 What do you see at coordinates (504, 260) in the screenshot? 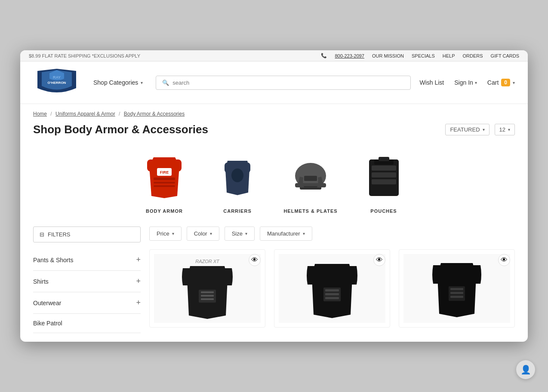
I see `quick-view-3: 👁` at bounding box center [504, 260].